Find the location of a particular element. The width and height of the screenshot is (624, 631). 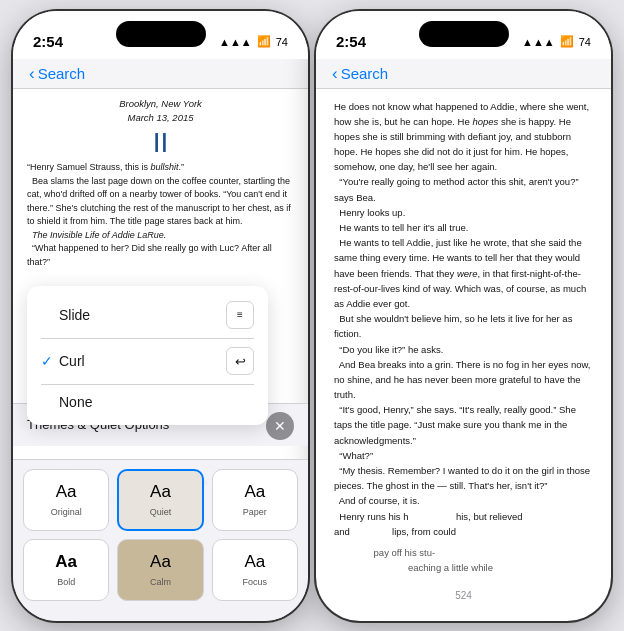

book-content: Brooklyn, New YorkMarch 13, 2015 II “Hen… is located at coordinates (160, 179).